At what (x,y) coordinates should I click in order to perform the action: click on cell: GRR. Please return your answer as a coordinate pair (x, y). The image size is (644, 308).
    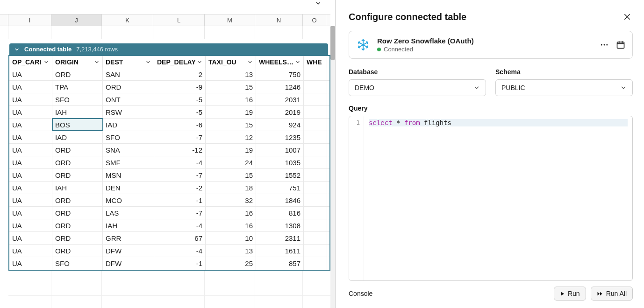
    Looking at the image, I should click on (129, 238).